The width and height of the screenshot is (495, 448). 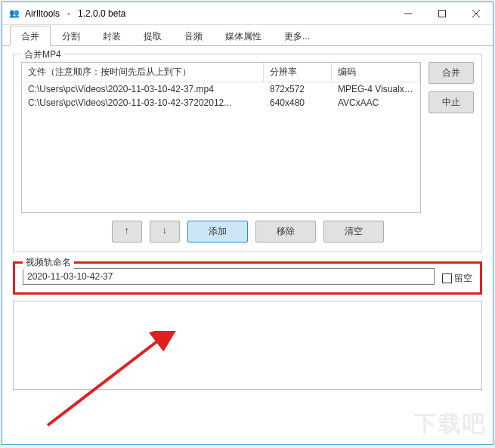 I want to click on group-video-track-name-title: 视频轨命名, so click(x=48, y=263).